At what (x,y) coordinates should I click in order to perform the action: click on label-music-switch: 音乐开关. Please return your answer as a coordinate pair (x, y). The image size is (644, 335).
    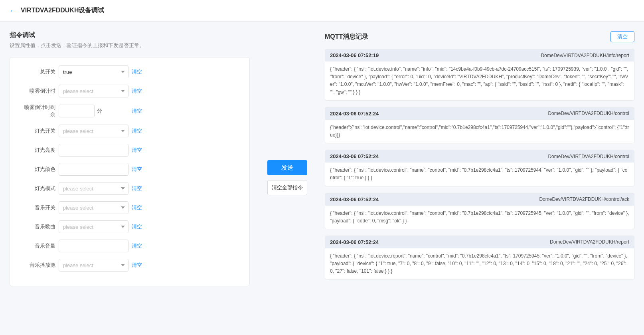
    Looking at the image, I should click on (38, 208).